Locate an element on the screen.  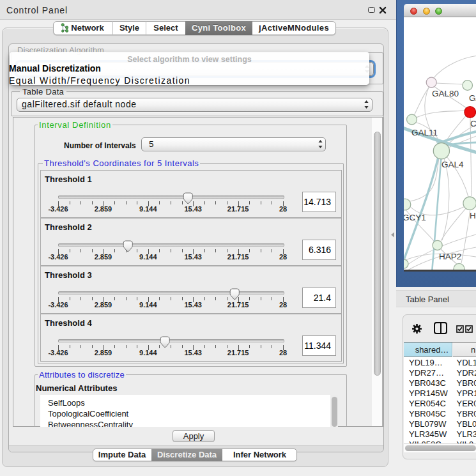
svg-text: H is located at coordinates (473, 216).